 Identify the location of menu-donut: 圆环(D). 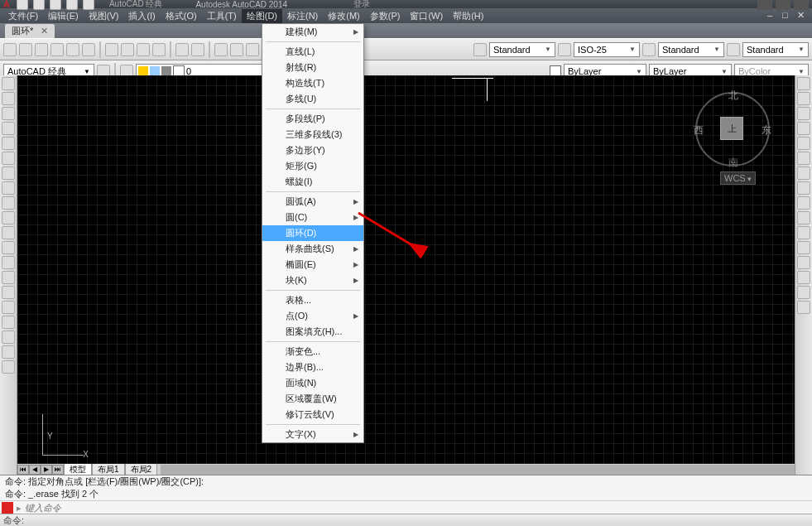
(313, 234).